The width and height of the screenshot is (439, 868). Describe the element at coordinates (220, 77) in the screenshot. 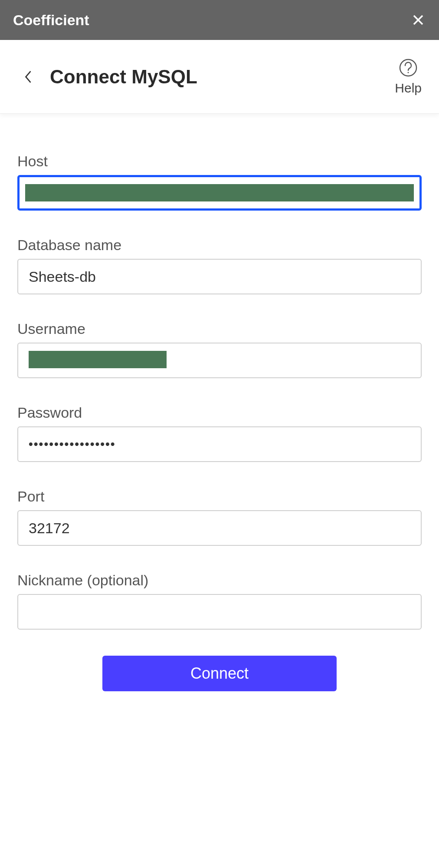

I see `page-header: Connect MySQL Help` at that location.